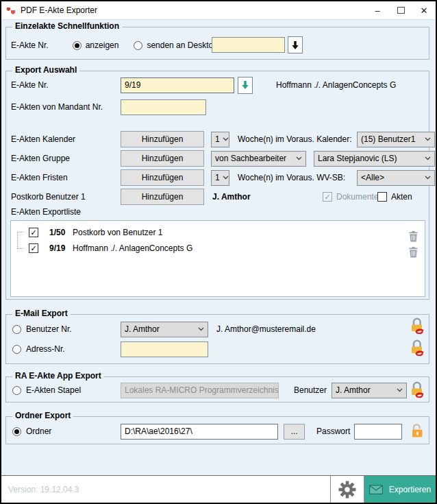 The width and height of the screenshot is (437, 504). What do you see at coordinates (376, 490) in the screenshot?
I see `envelope-icon` at bounding box center [376, 490].